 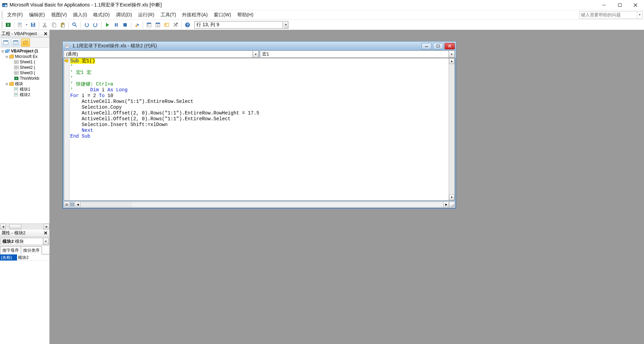 What do you see at coordinates (124, 15) in the screenshot?
I see `menu-debug: 调试(D)` at bounding box center [124, 15].